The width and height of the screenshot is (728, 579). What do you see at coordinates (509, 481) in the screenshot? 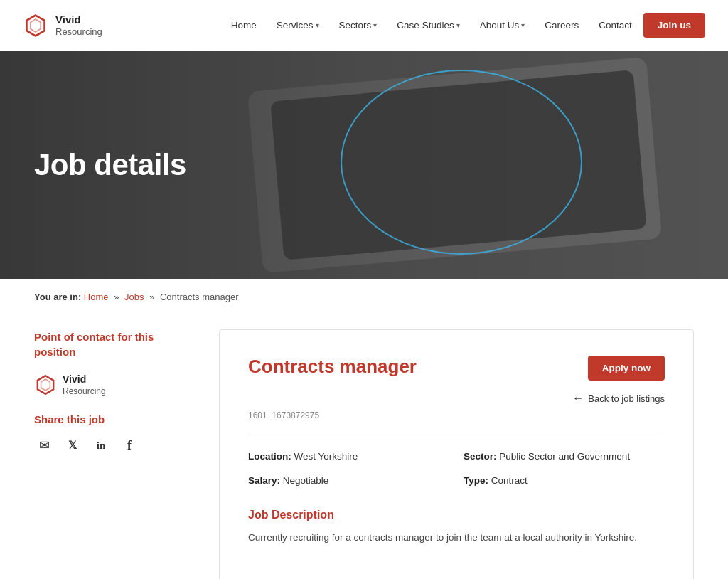
I see `type-value: Contract` at bounding box center [509, 481].